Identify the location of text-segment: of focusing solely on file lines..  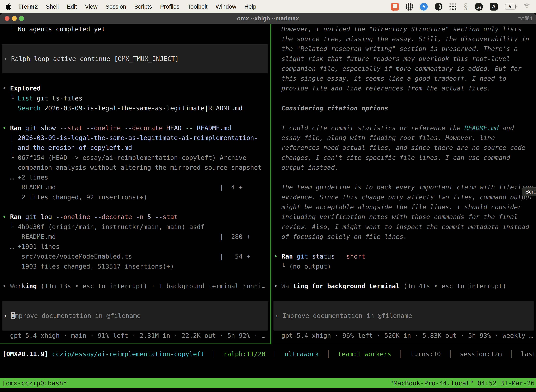
(340, 237).